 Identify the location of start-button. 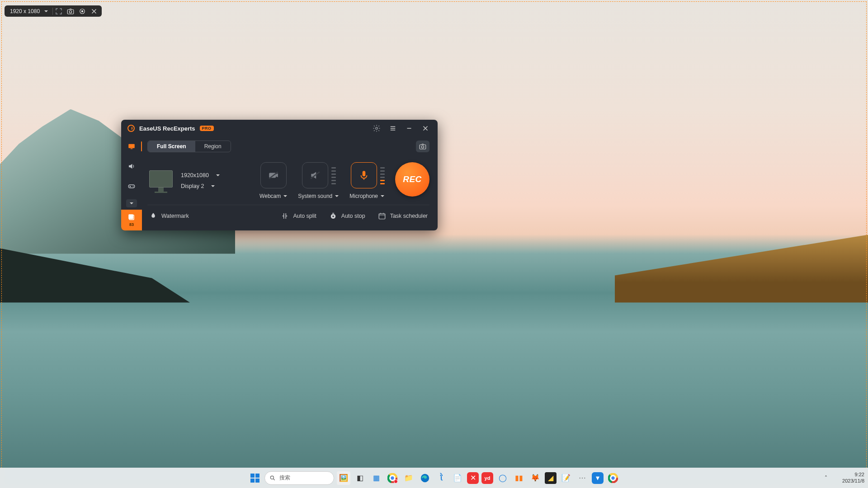
(255, 478).